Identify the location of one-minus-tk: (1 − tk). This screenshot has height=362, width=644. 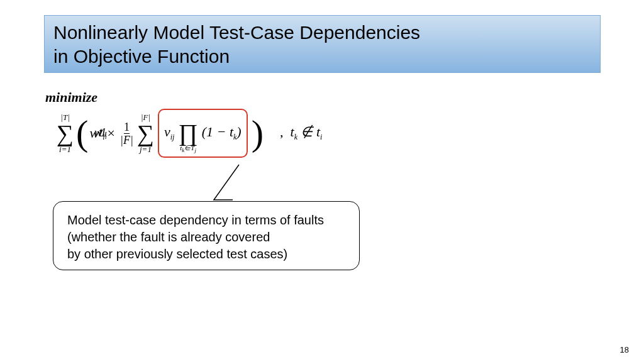
(221, 133).